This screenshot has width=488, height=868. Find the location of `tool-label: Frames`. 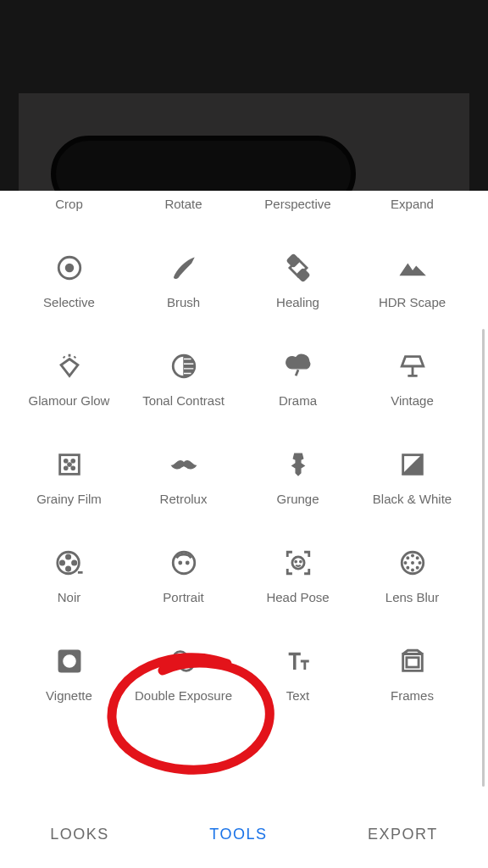

tool-label: Frames is located at coordinates (412, 696).